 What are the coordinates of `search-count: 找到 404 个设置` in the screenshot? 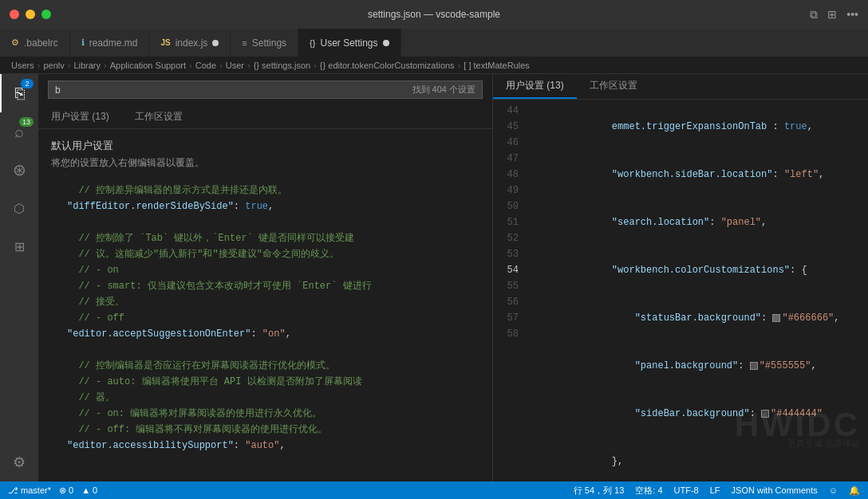 It's located at (444, 89).